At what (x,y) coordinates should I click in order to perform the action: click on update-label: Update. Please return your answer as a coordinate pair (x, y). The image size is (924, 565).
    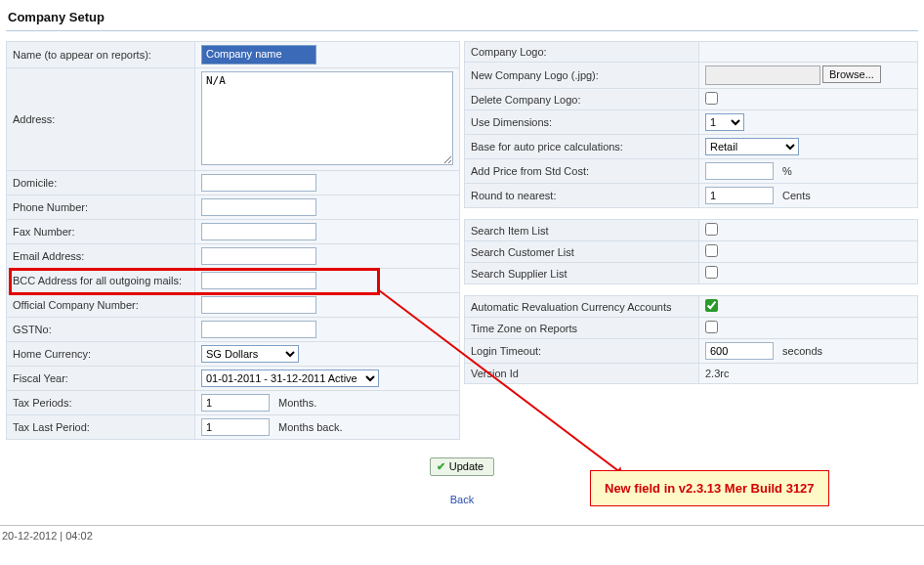
    Looking at the image, I should click on (467, 466).